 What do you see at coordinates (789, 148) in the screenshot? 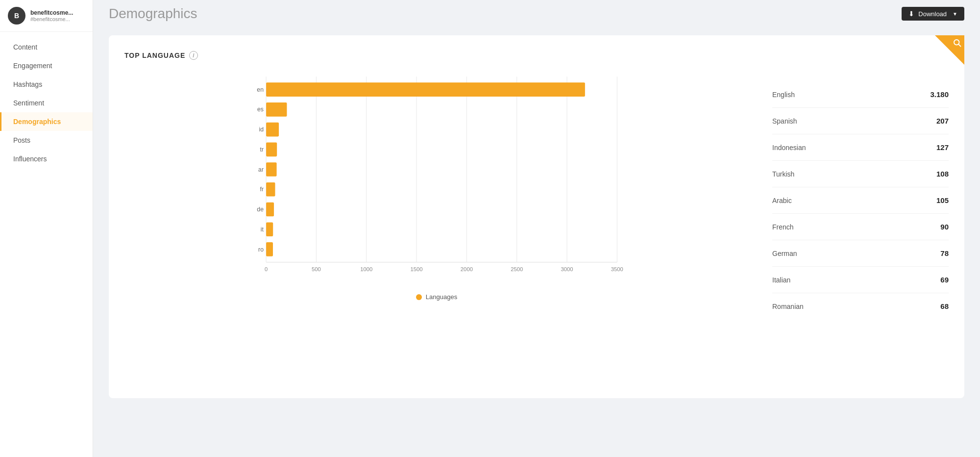
I see `stat-label: Indonesian` at bounding box center [789, 148].